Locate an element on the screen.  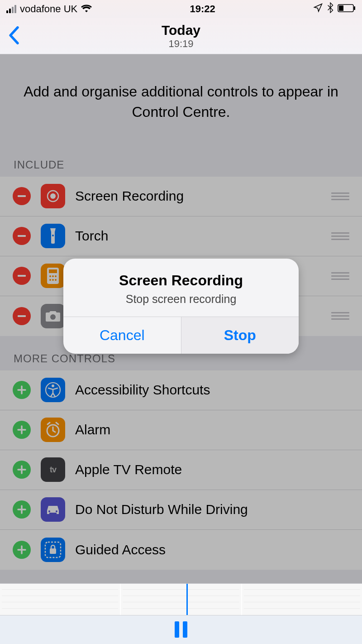
signal-strength-icon is located at coordinates (11, 9).